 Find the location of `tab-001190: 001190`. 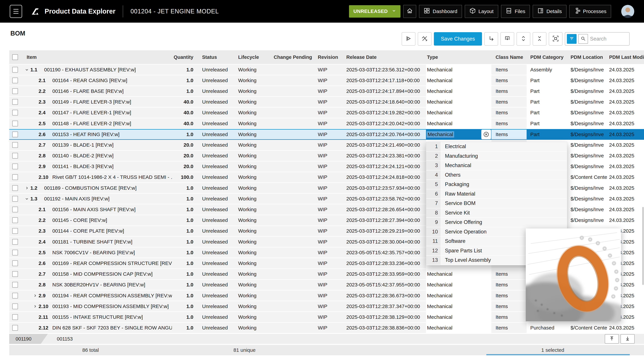

tab-001190: 001190 is located at coordinates (28, 339).